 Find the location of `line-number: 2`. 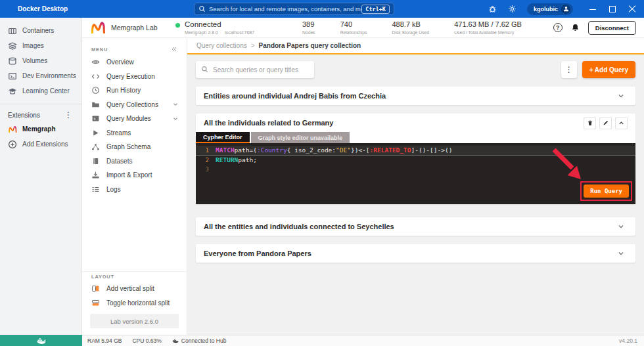

line-number: 2 is located at coordinates (206, 160).